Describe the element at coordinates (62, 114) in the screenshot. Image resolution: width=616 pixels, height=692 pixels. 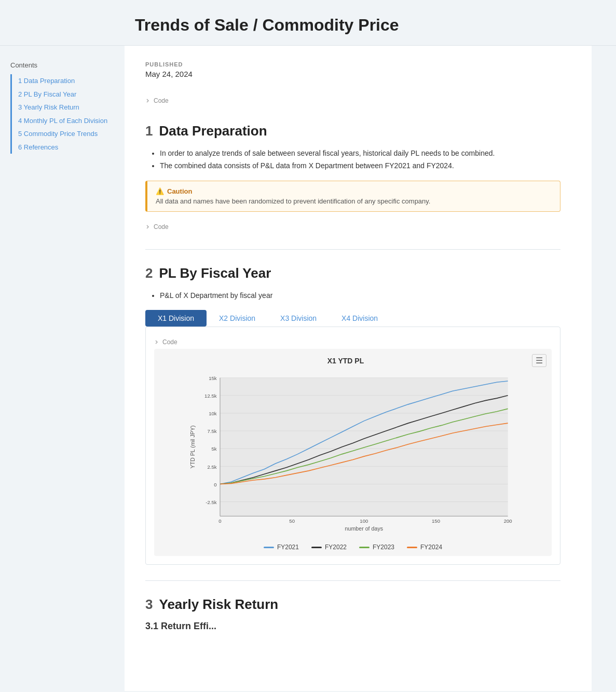
I see `sidebar-nav: 1 Data Preparation 2 PL By Fiscal Year 3…` at that location.